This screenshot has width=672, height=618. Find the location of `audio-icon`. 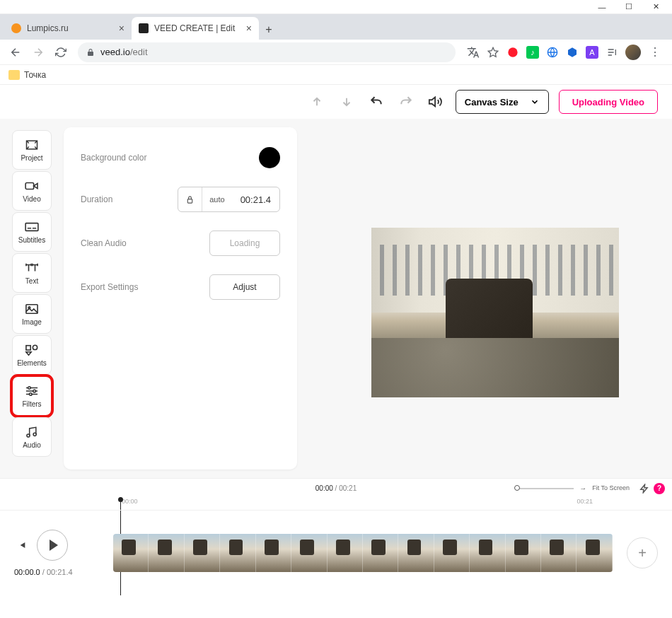

audio-icon is located at coordinates (32, 432).